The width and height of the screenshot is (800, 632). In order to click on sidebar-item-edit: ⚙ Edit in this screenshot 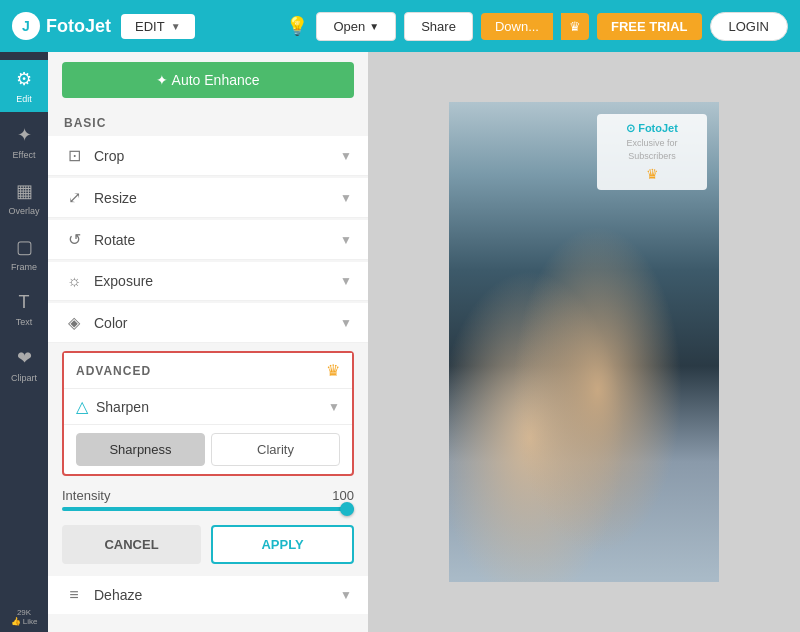, I will do `click(24, 86)`.